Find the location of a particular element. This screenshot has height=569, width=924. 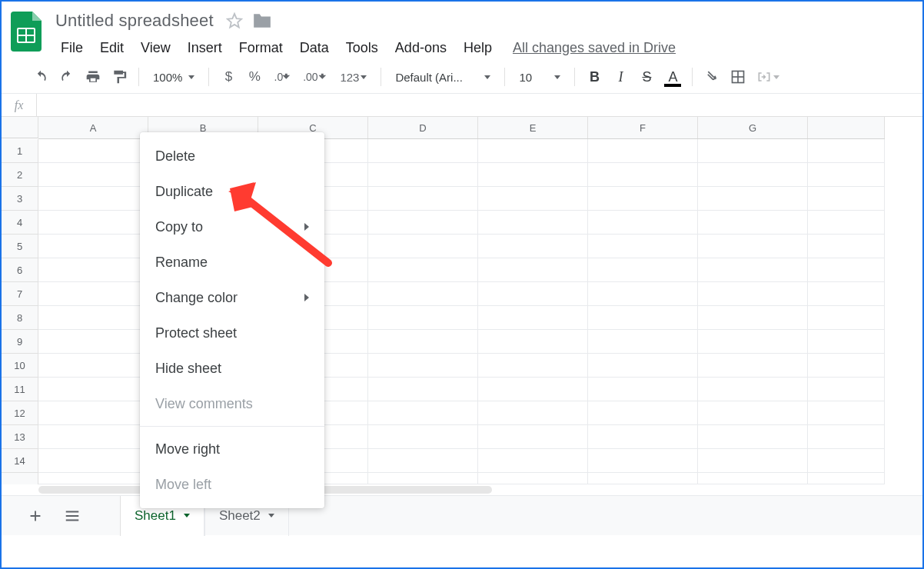

context-menu-move-right: Move right is located at coordinates (232, 449).